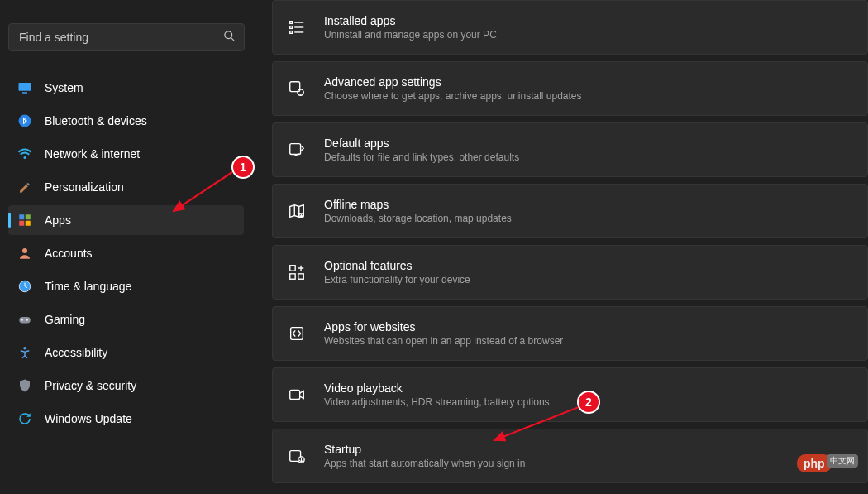 The height and width of the screenshot is (494, 868). What do you see at coordinates (297, 456) in the screenshot?
I see `startup-icon` at bounding box center [297, 456].